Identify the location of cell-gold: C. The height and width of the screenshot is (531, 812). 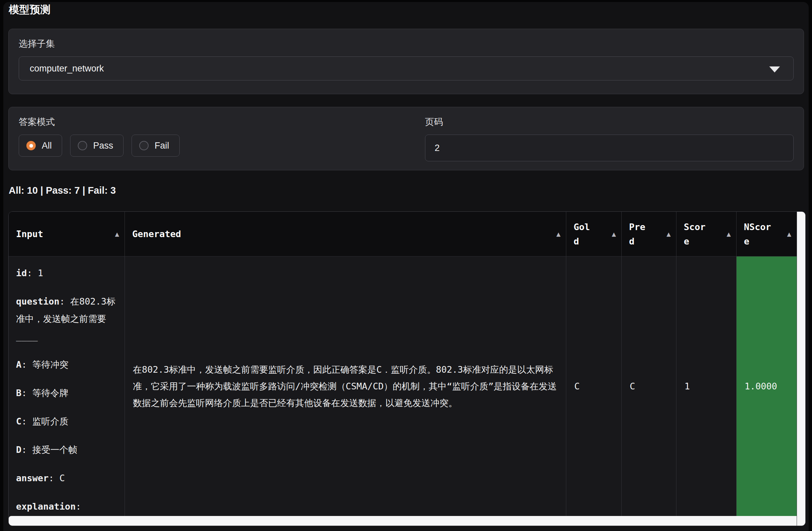
(594, 386).